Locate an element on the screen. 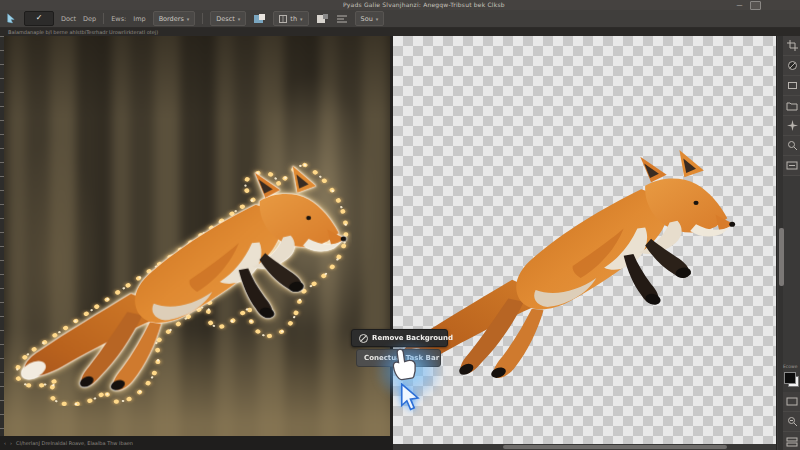 Image resolution: width=800 pixels, height=450 pixels. shape-icon is located at coordinates (792, 86).